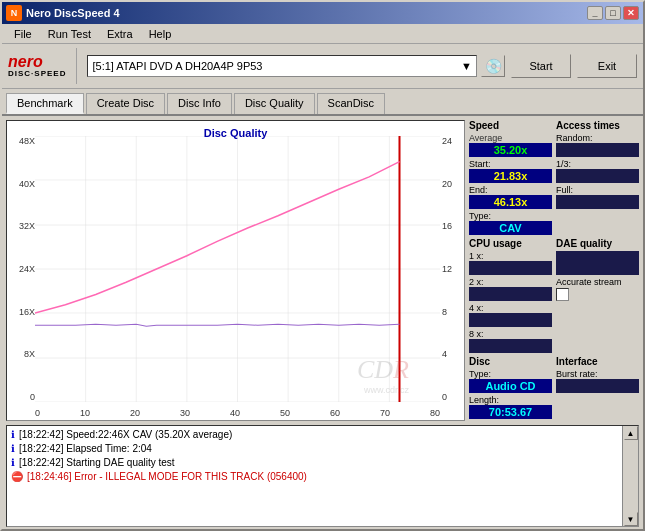  Describe the element at coordinates (493, 66) in the screenshot. I see `drive-action-button: 💿` at that location.